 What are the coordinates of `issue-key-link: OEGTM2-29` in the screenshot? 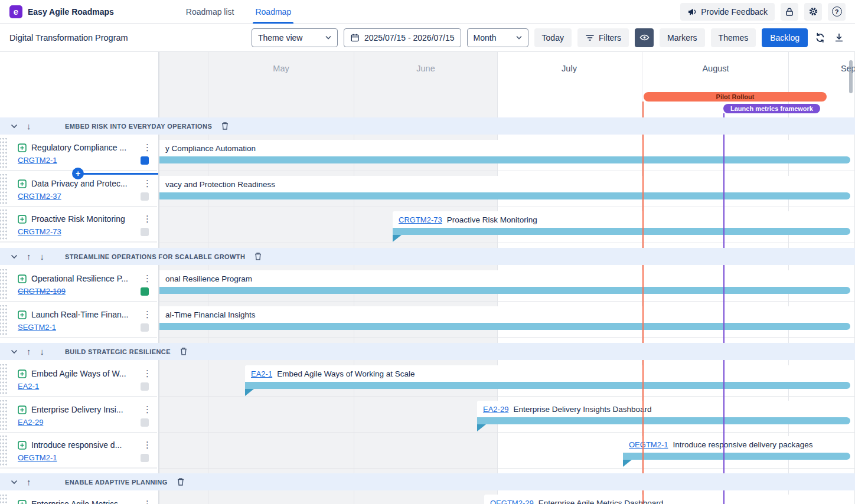 It's located at (512, 502).